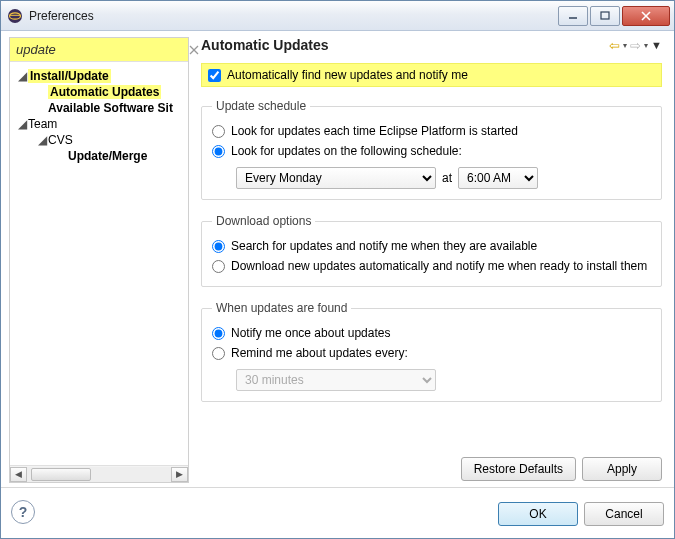  Describe the element at coordinates (432, 175) in the screenshot. I see `schedule-picker-row: Every Monday at 6:00 AM` at that location.